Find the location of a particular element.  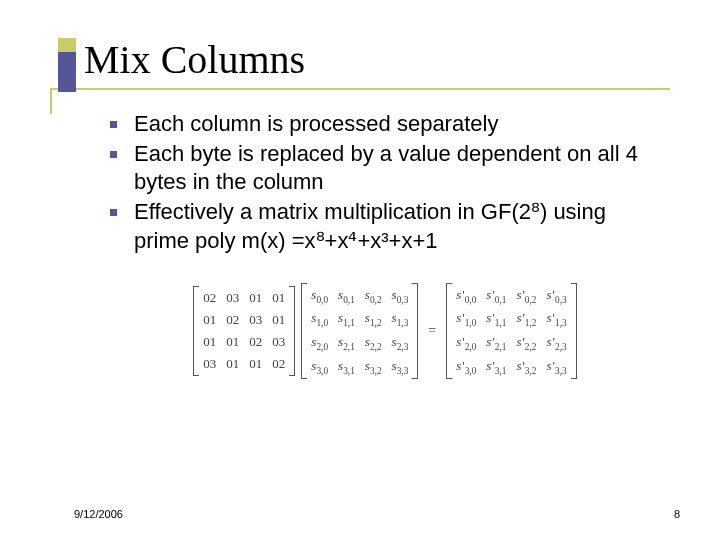

state-prime-cell: s'2,3 is located at coordinates (557, 343).